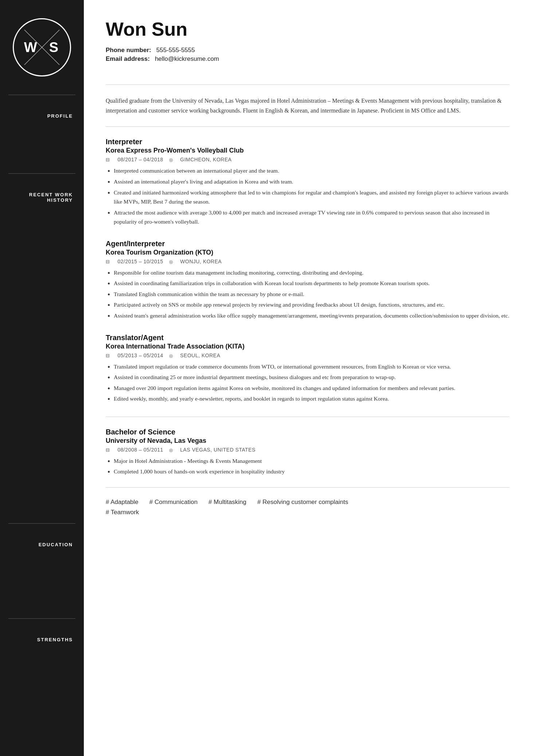 This screenshot has width=535, height=756. Describe the element at coordinates (308, 507) in the screenshot. I see `strengths-section: # Adaptable # Communication # Multitaski…` at that location.